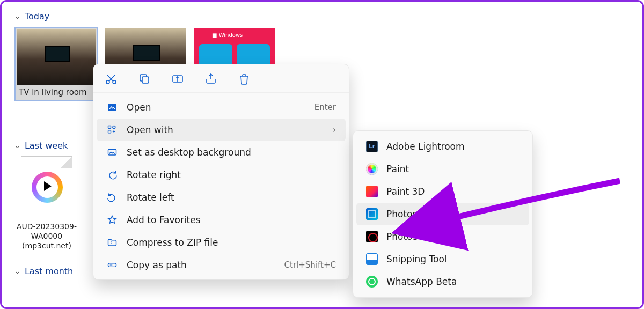 The height and width of the screenshot is (309, 644). I want to click on whatsapp-icon, so click(372, 282).